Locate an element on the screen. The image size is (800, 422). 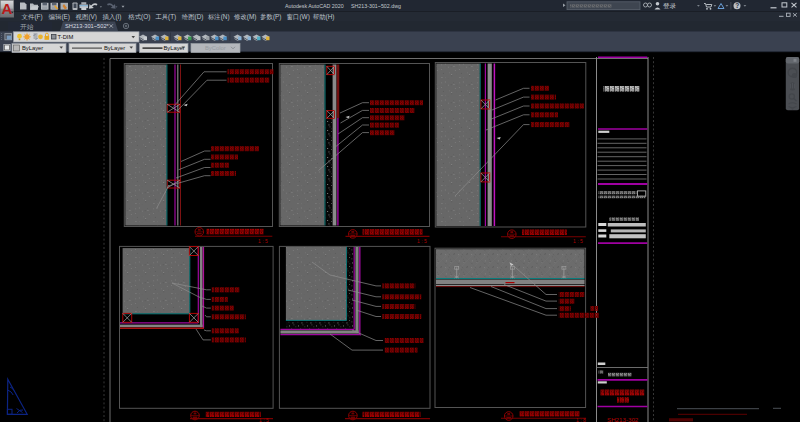
svg-text: 标注(N) is located at coordinates (218, 17).